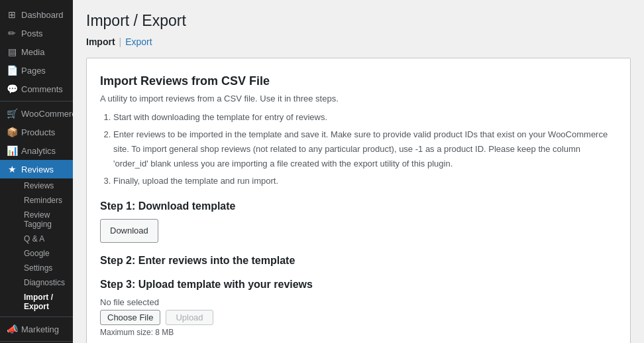  What do you see at coordinates (36, 246) in the screenshot?
I see `reviews-submenu: Reviews Reminders Review Tagging Q & A G…` at bounding box center [36, 246].